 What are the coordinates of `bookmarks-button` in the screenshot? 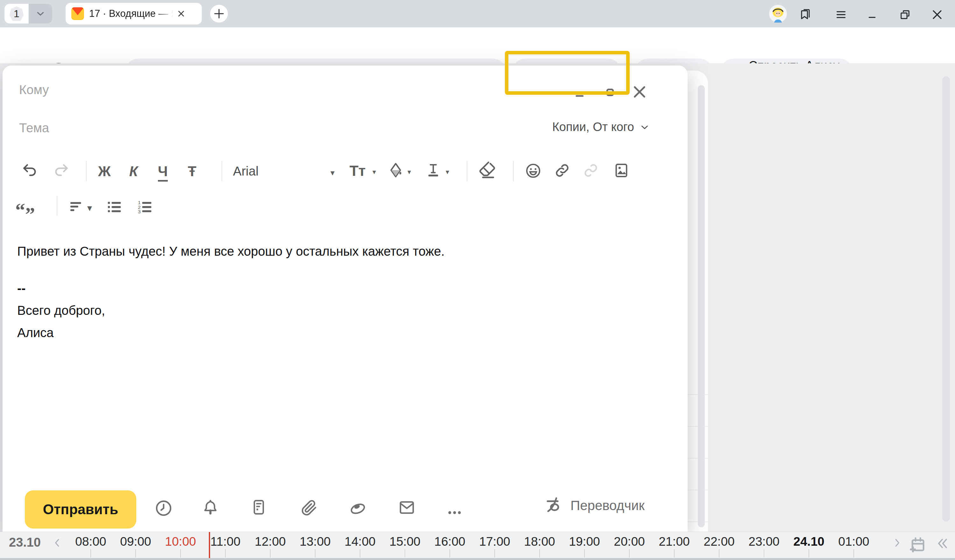 It's located at (806, 14).